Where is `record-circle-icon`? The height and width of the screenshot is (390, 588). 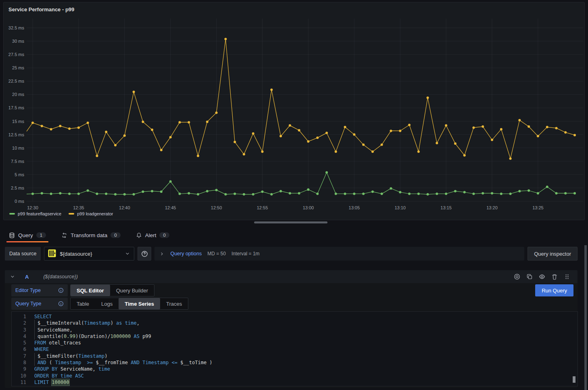
record-circle-icon is located at coordinates (517, 277).